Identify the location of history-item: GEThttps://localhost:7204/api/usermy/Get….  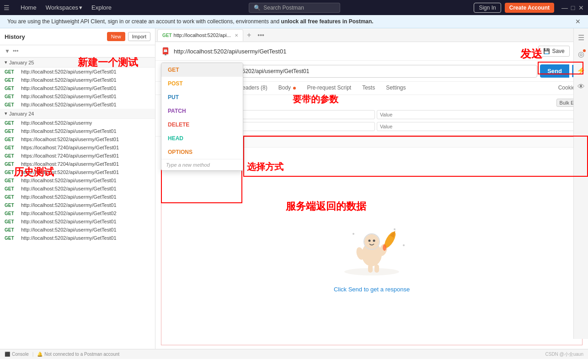
(78, 164).